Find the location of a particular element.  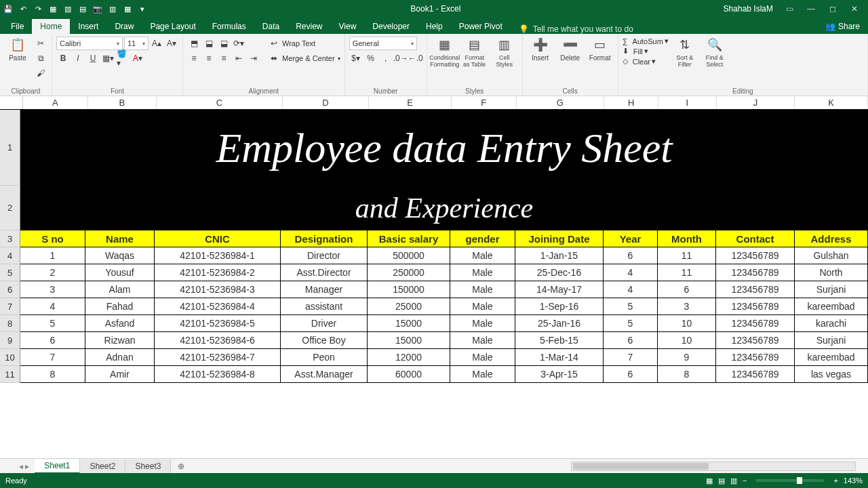

cell: 25000 is located at coordinates (409, 306).